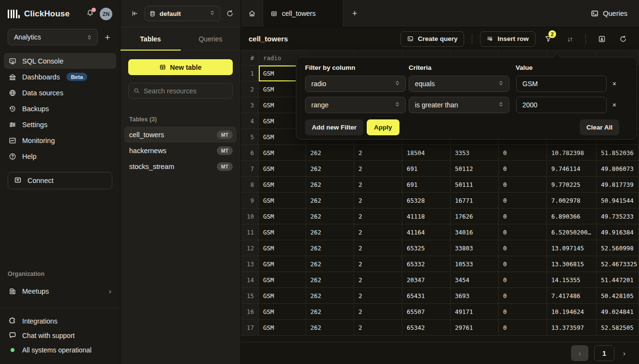 The height and width of the screenshot is (364, 639). I want to click on database-select: default, so click(182, 13).